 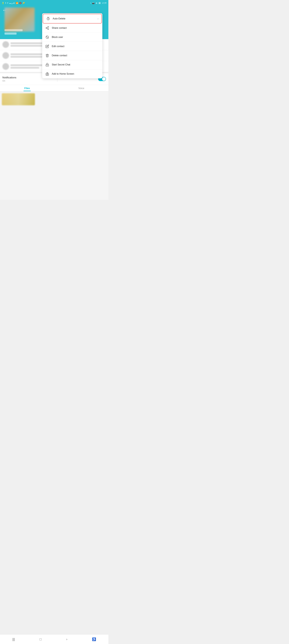 What do you see at coordinates (10, 81) in the screenshot?
I see `notifications-subtitle: On` at bounding box center [10, 81].